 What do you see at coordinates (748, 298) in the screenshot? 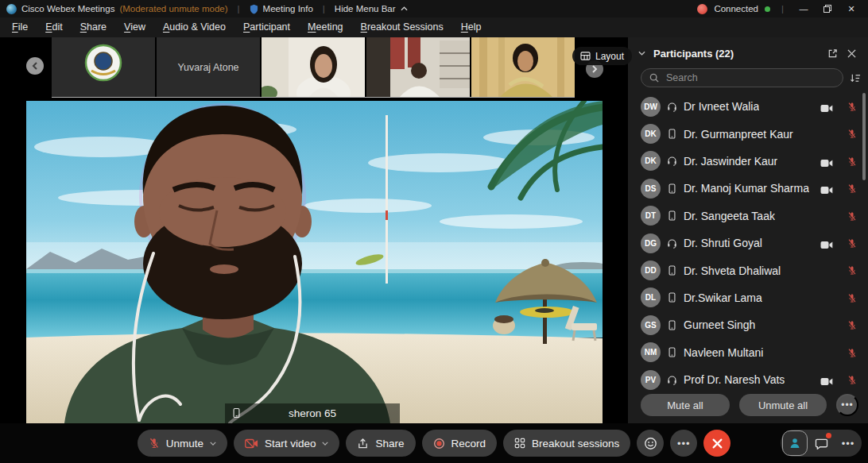
I see `participant-row: DLDr.Swikar Lama` at bounding box center [748, 298].